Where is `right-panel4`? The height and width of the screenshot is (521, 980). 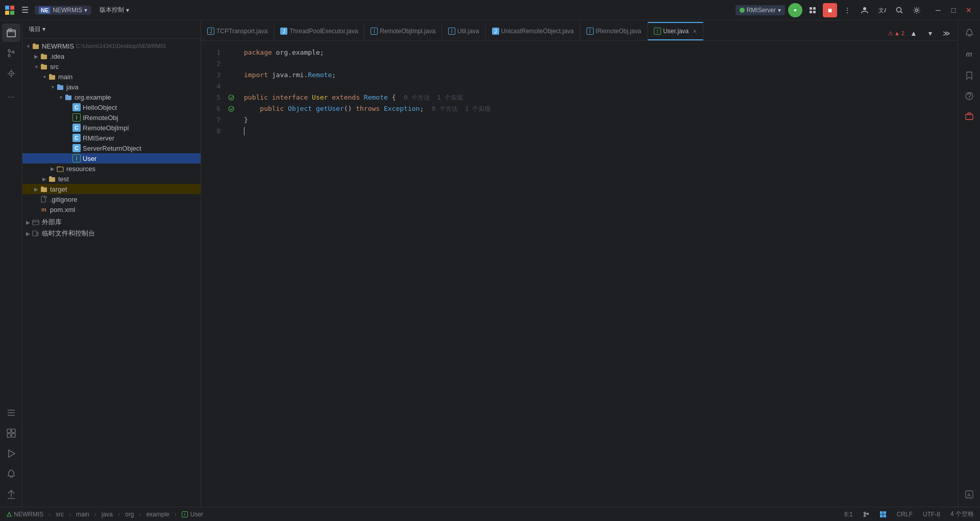 right-panel4 is located at coordinates (969, 96).